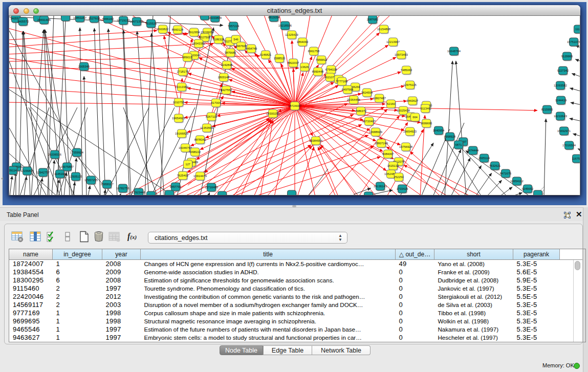  Describe the element at coordinates (108, 19) in the screenshot. I see `svg-text: 6466160` at that location.